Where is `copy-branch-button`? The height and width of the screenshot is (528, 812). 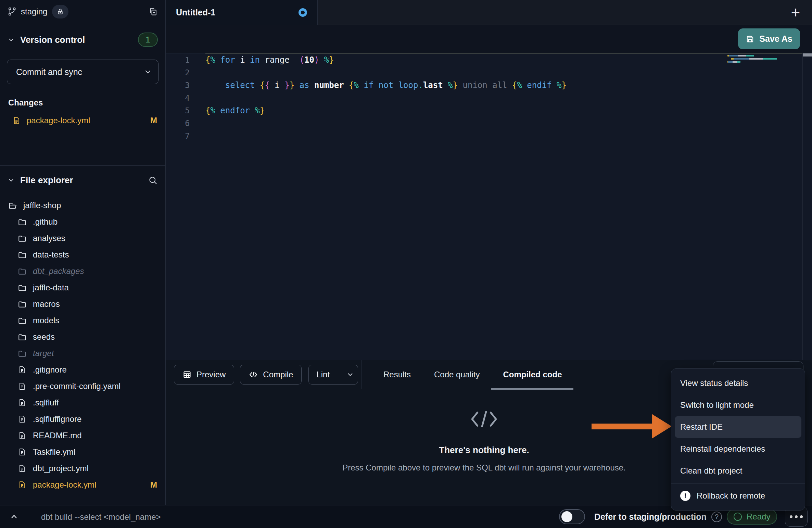 copy-branch-button is located at coordinates (153, 12).